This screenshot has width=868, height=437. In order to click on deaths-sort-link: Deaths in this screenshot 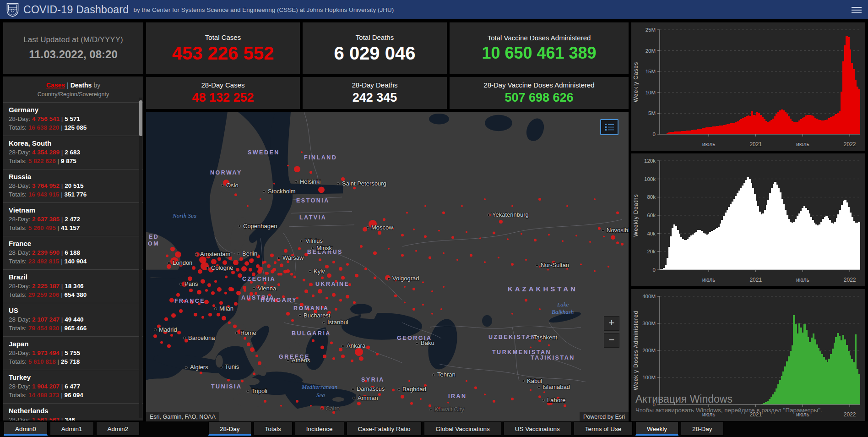, I will do `click(81, 85)`.